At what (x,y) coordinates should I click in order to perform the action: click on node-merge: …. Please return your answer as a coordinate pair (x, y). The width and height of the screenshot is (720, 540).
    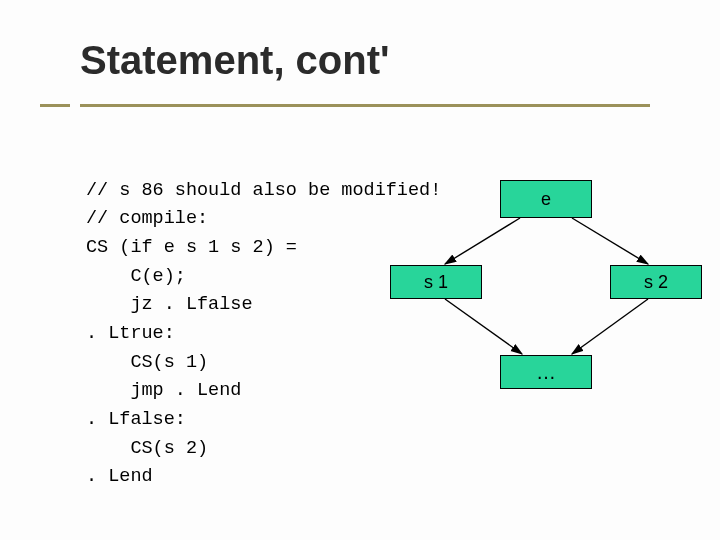
    Looking at the image, I should click on (546, 372).